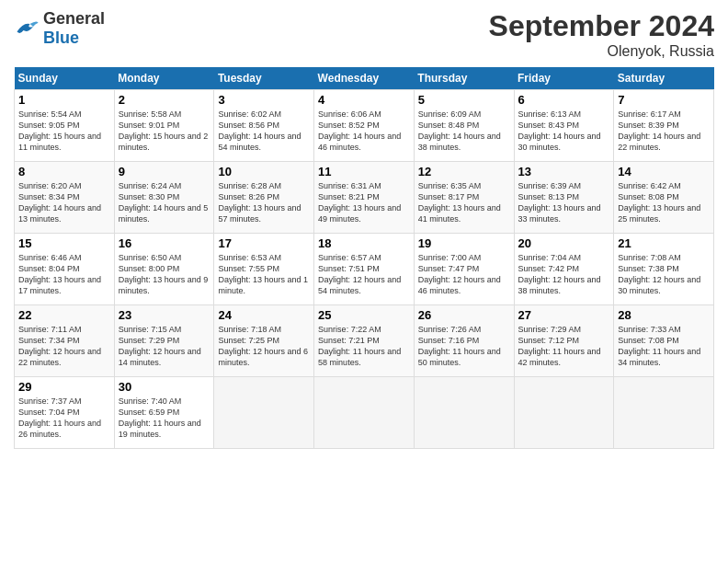  I want to click on sunset: Sunset: 6:59 PM, so click(149, 412).